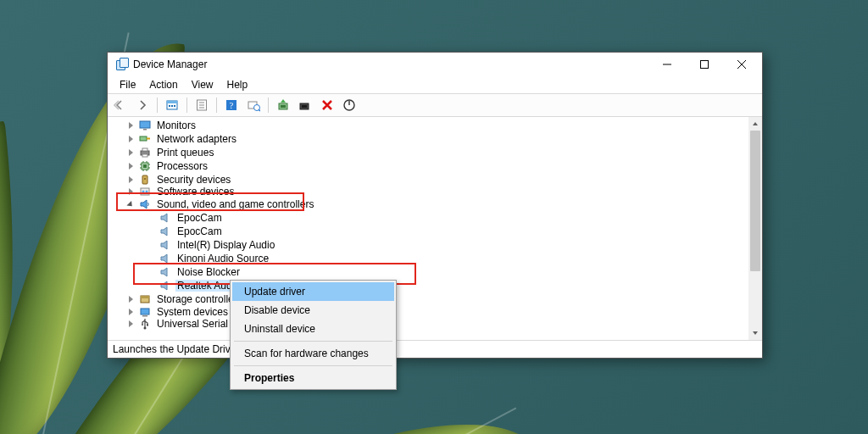 Image resolution: width=868 pixels, height=434 pixels. What do you see at coordinates (428, 299) in the screenshot?
I see `tree-item-storage: Storage controllers` at bounding box center [428, 299].